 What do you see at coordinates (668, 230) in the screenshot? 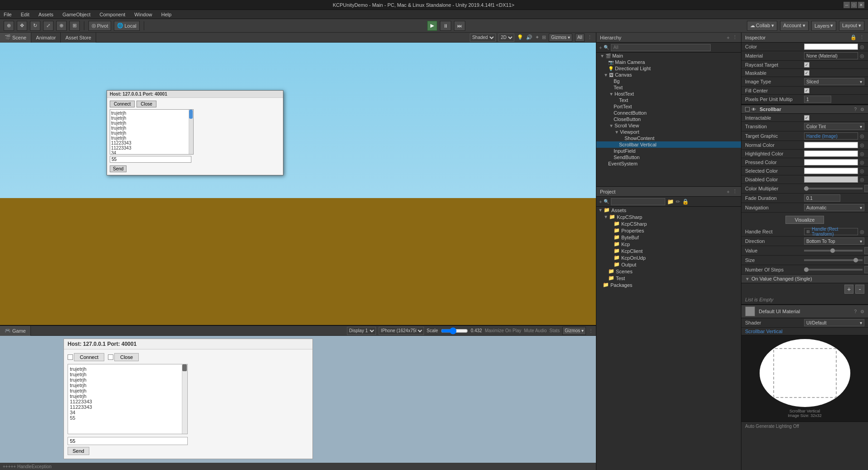
I see `project-item-properties: ▶ 📁 Properties` at bounding box center [668, 230].